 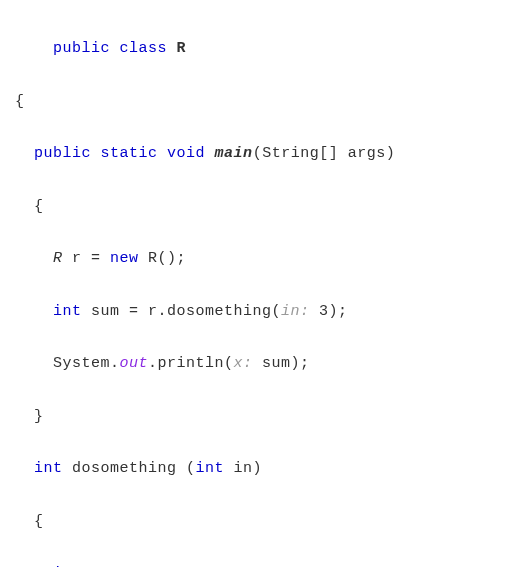 I want to click on param-hint: x:, so click(x=244, y=364).